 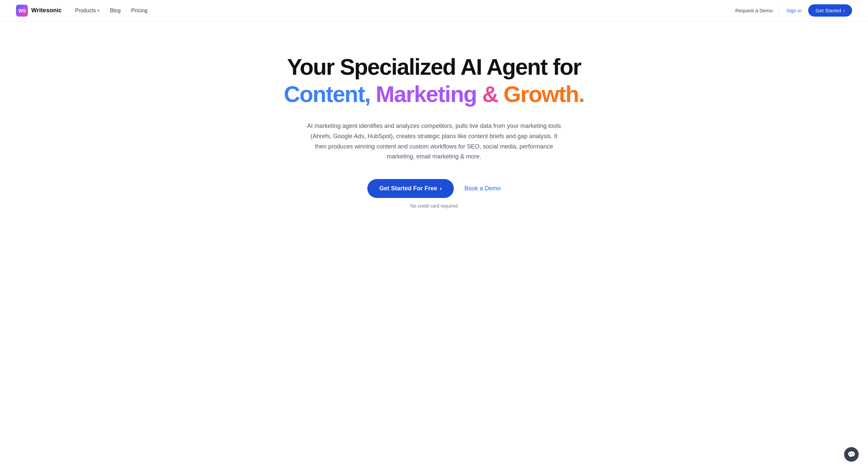 What do you see at coordinates (426, 94) in the screenshot?
I see `hero-word-marketing: Marketing` at bounding box center [426, 94].